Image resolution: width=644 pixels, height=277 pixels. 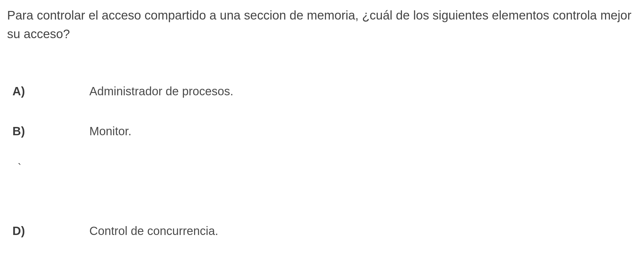 I want to click on option-letter-b: B), so click(x=51, y=131).